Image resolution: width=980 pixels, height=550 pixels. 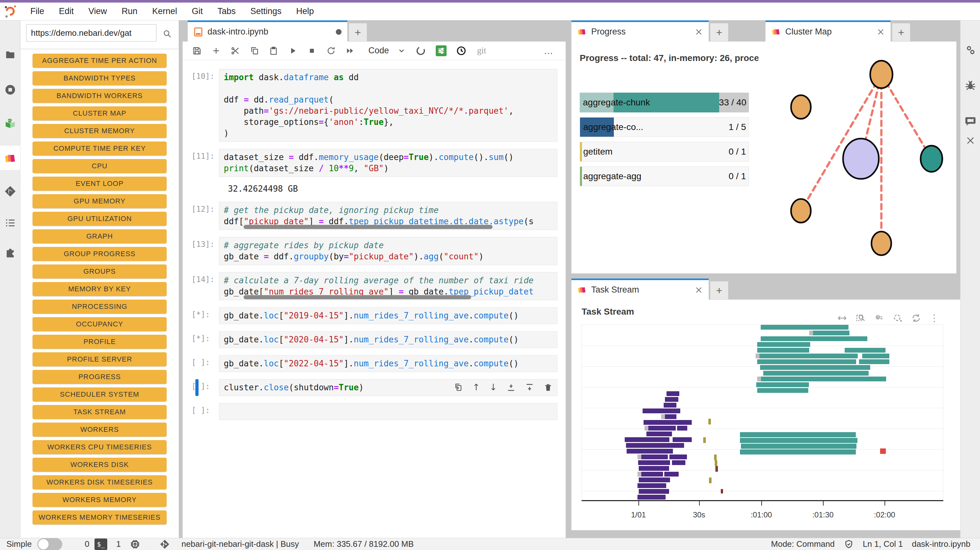 What do you see at coordinates (267, 31) in the screenshot?
I see `notebook-tab: dask-intro.ipynb` at bounding box center [267, 31].